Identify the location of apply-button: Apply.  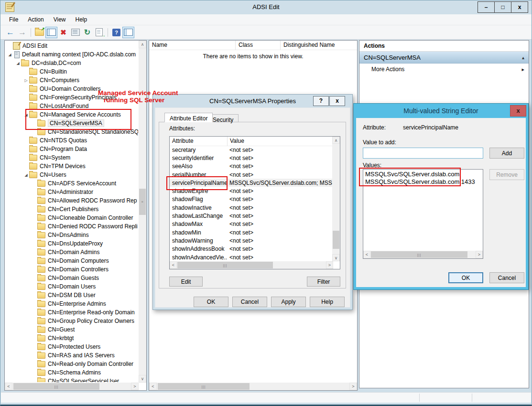
(289, 302).